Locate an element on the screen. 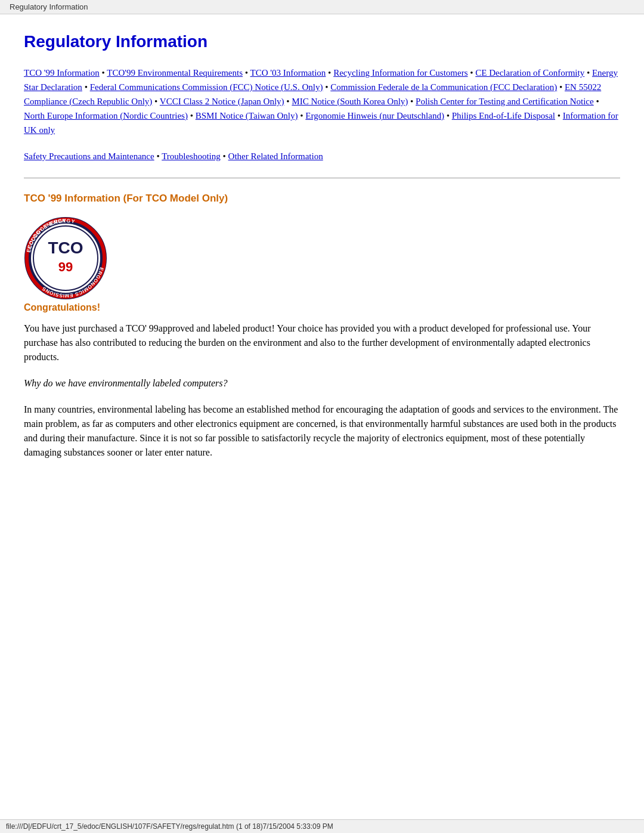  tco-italic-para: Why do we have environmentally labeled c… is located at coordinates (322, 383).